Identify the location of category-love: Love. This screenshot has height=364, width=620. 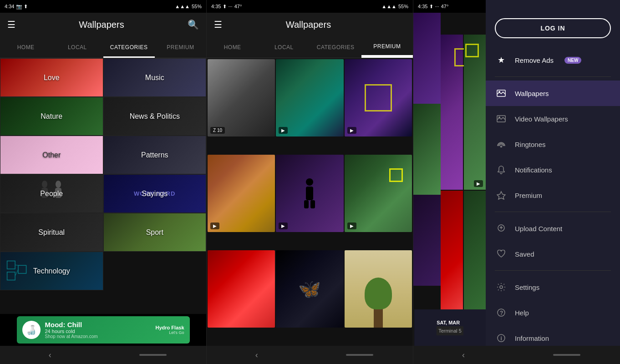
(52, 77).